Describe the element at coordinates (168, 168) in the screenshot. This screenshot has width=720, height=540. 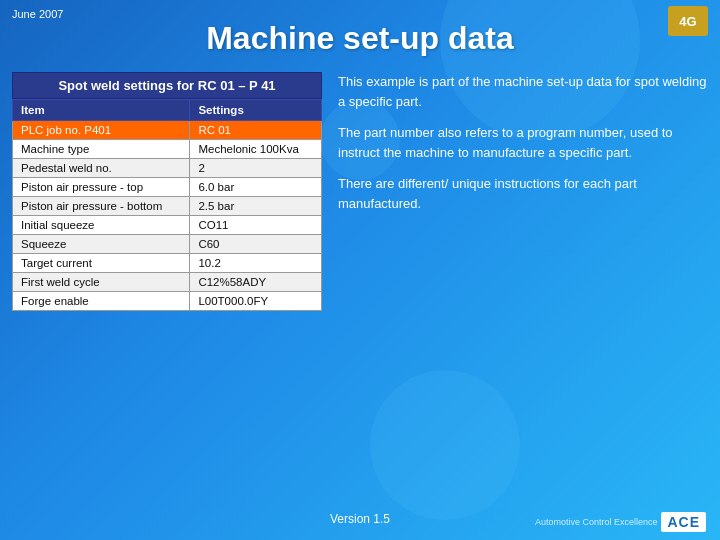
I see `table-row: Pedestal weld no.2` at that location.